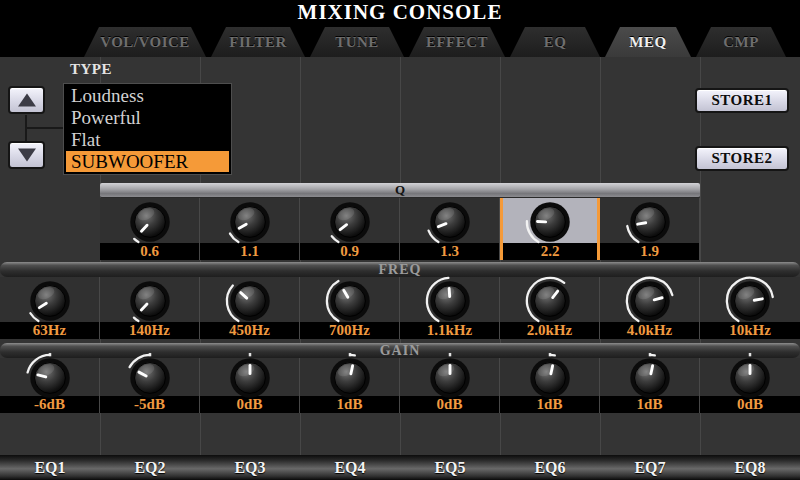 This screenshot has height=480, width=800. I want to click on title-bar: MIXING CONSOLE, so click(400, 12).